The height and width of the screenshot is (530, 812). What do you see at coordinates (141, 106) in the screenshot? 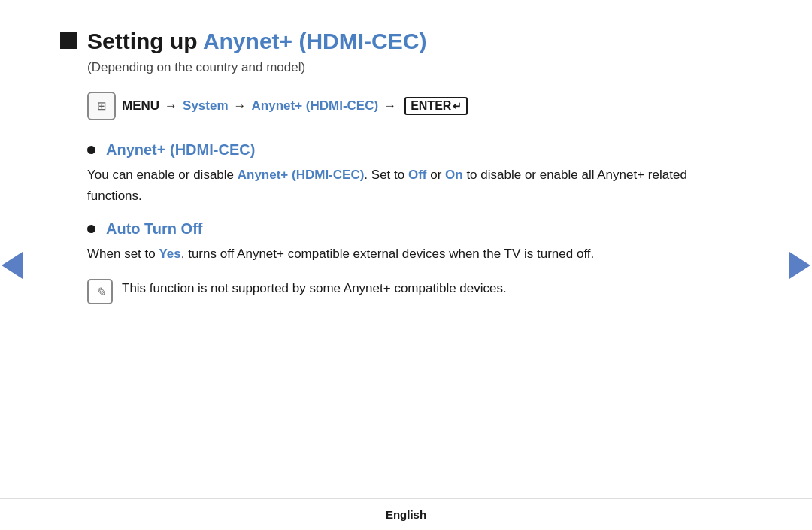
I see `menu-label: MENU` at bounding box center [141, 106].